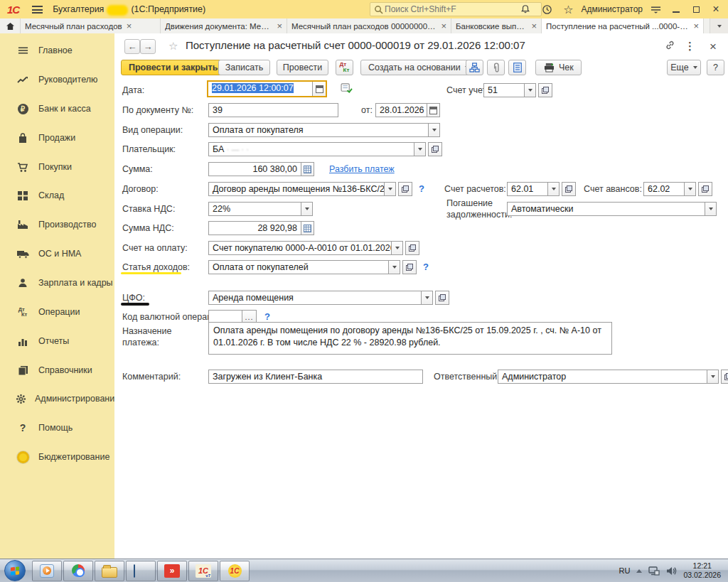  I want to click on sidebar-item-production: Производство, so click(57, 225).